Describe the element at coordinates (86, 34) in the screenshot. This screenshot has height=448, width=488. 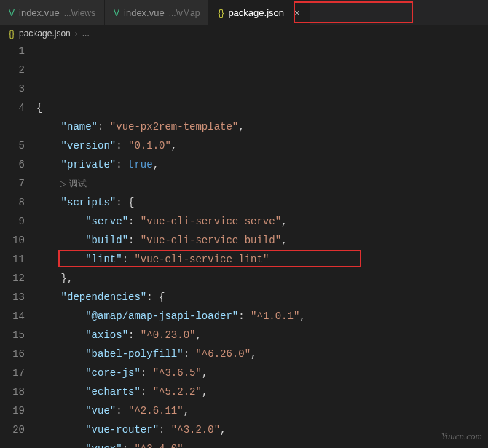
I see `breadcrumb-rest: ...` at that location.